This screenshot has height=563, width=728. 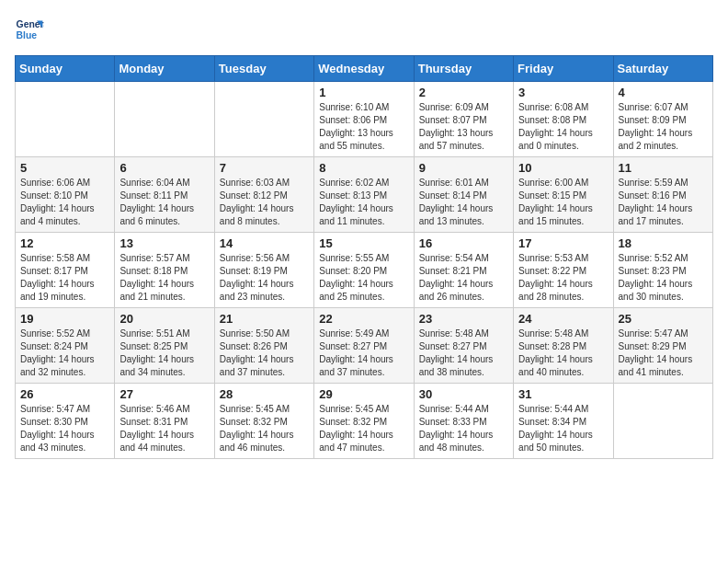 What do you see at coordinates (364, 421) in the screenshot?
I see `calendar-cell: 29Sunrise: 5:45 AM Sunset: 8:32 PM Dayli…` at bounding box center [364, 421].